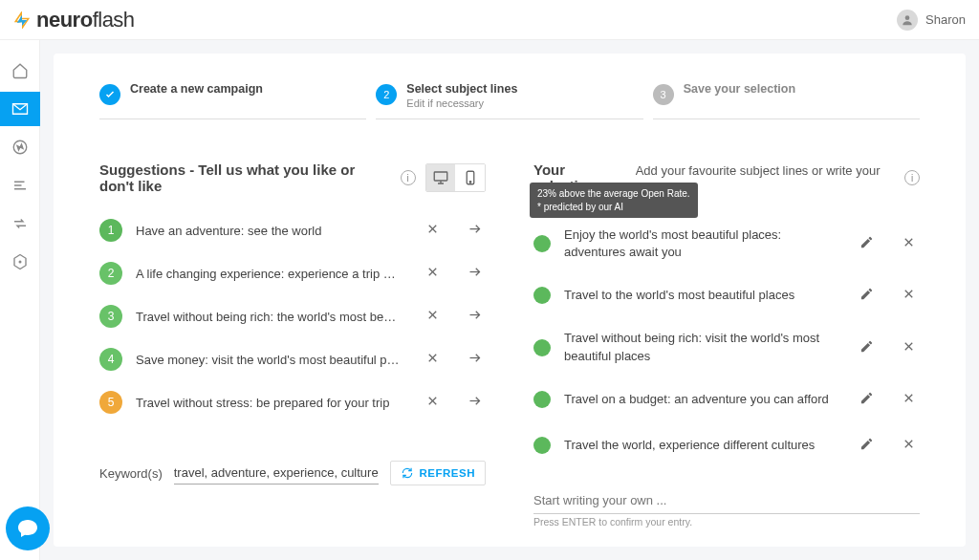  Describe the element at coordinates (442, 178) in the screenshot. I see `desktop-view-button` at that location.